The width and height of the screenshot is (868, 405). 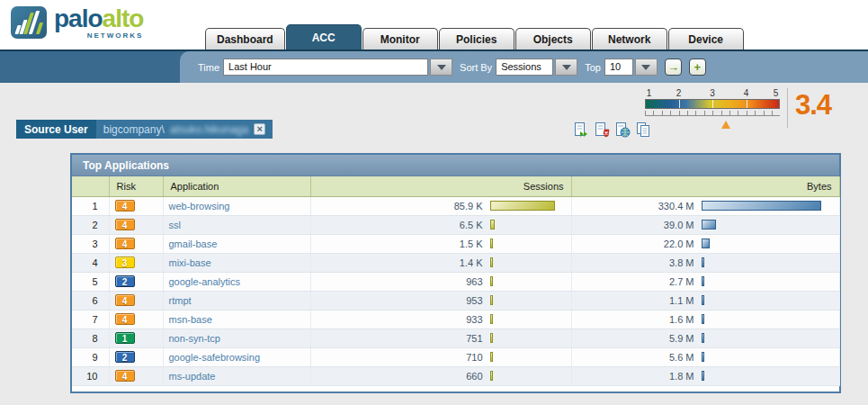 I want to click on tab-network: Network, so click(x=630, y=39).